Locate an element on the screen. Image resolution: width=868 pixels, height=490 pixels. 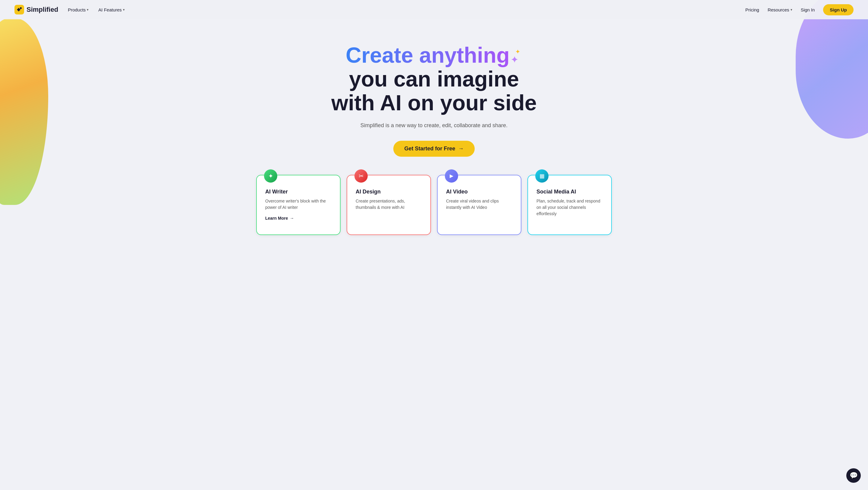
nav-resources: Resources ▾ is located at coordinates (780, 10).